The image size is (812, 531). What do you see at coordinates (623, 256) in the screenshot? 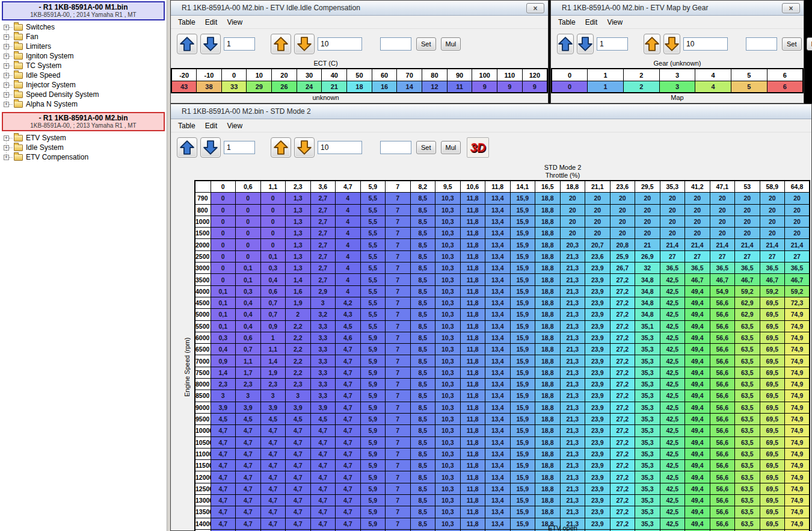
I see `table-cell: 25,9` at bounding box center [623, 256].